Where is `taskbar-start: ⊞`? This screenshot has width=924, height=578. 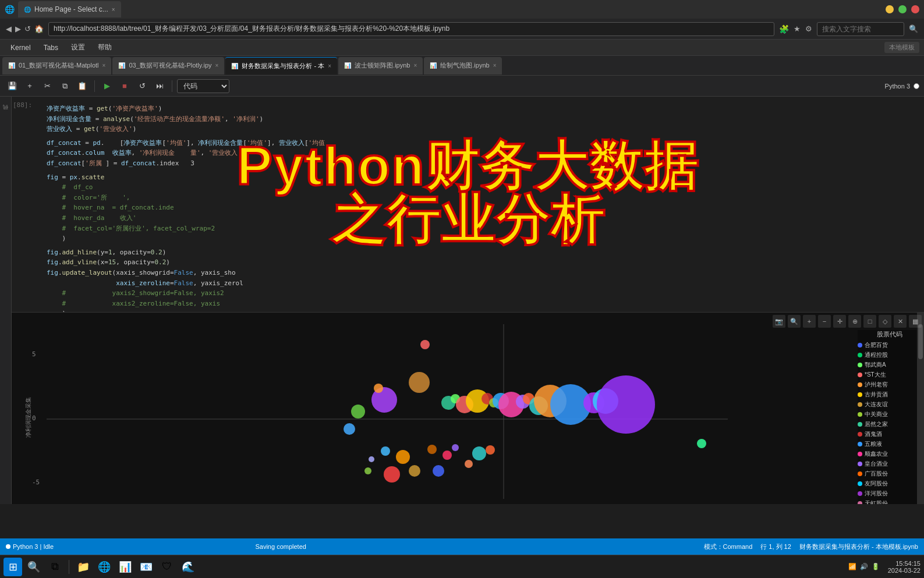
taskbar-start: ⊞ is located at coordinates (13, 567).